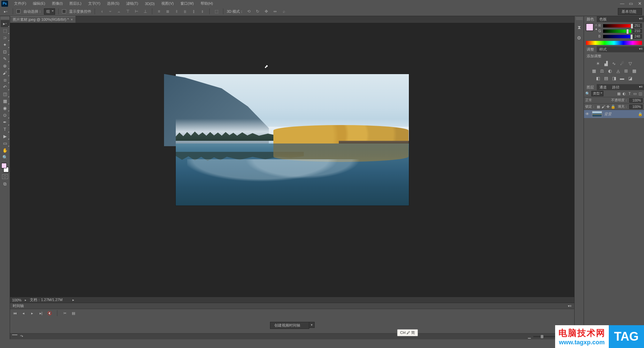 Image resolution: width=644 pixels, height=348 pixels. Describe the element at coordinates (18, 11) in the screenshot. I see `auto-select-checkbox` at that location.